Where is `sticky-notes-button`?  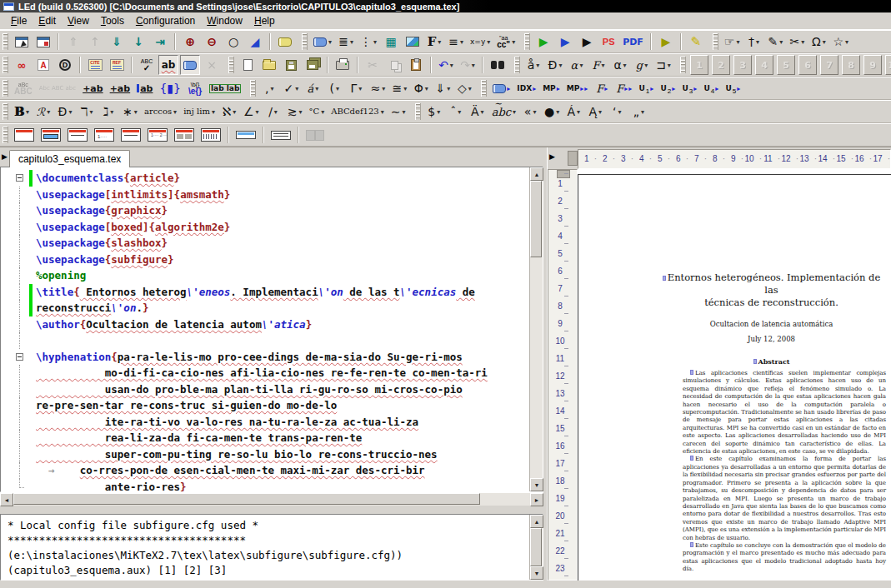 sticky-notes-button is located at coordinates (285, 42).